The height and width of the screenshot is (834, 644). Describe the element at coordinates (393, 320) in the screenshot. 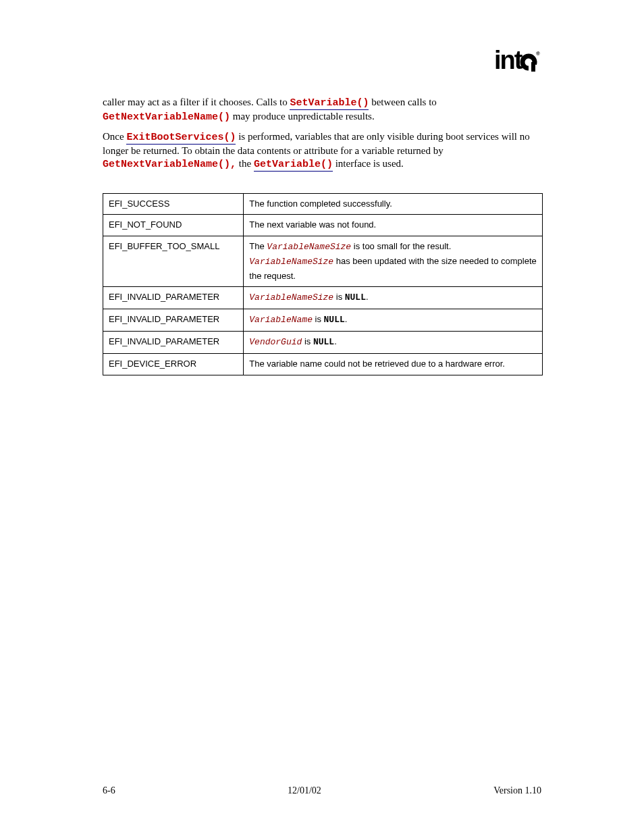

I see `status-description-cell: VariableName is NULL.` at that location.